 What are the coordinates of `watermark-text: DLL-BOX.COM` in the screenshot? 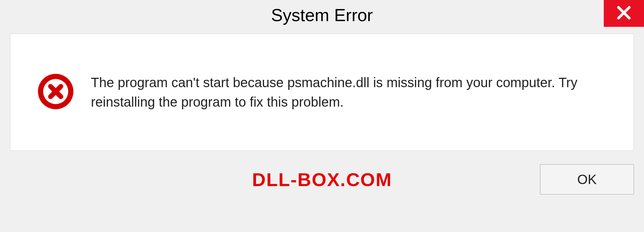 It's located at (322, 180).